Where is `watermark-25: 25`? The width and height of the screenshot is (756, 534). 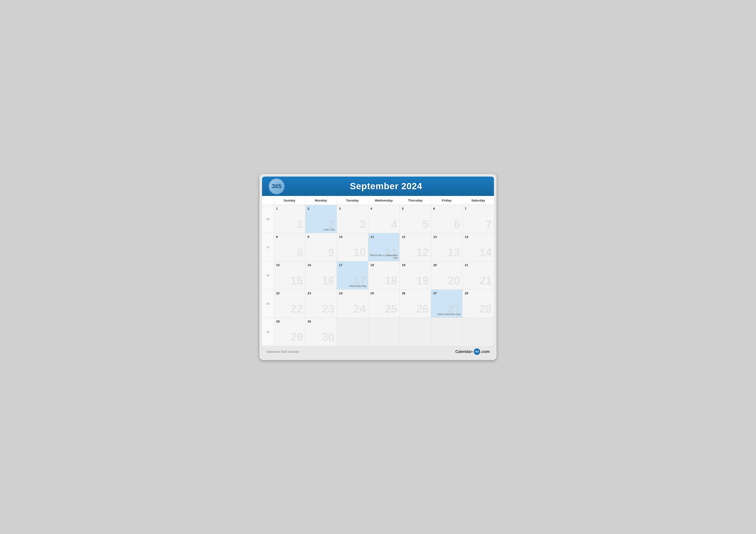
watermark-25: 25 is located at coordinates (391, 309).